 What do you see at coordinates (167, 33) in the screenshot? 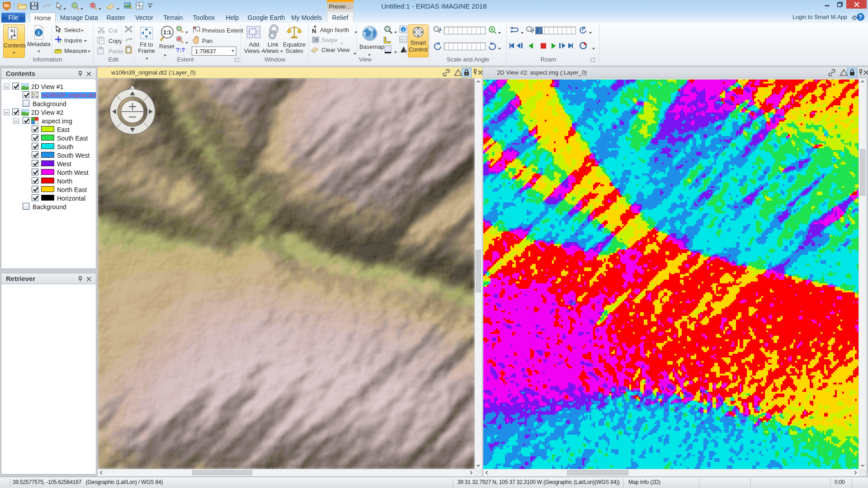
I see `svg-text: 1:1` at bounding box center [167, 33].